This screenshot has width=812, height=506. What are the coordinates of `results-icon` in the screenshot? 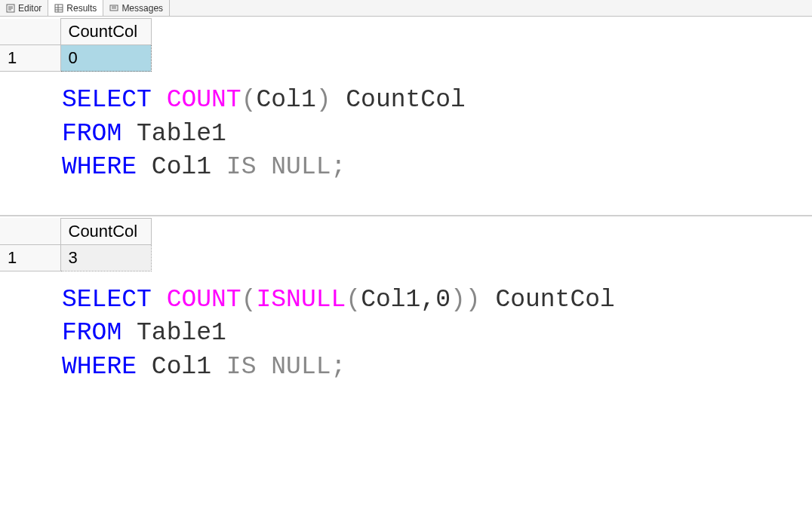 It's located at (59, 8).